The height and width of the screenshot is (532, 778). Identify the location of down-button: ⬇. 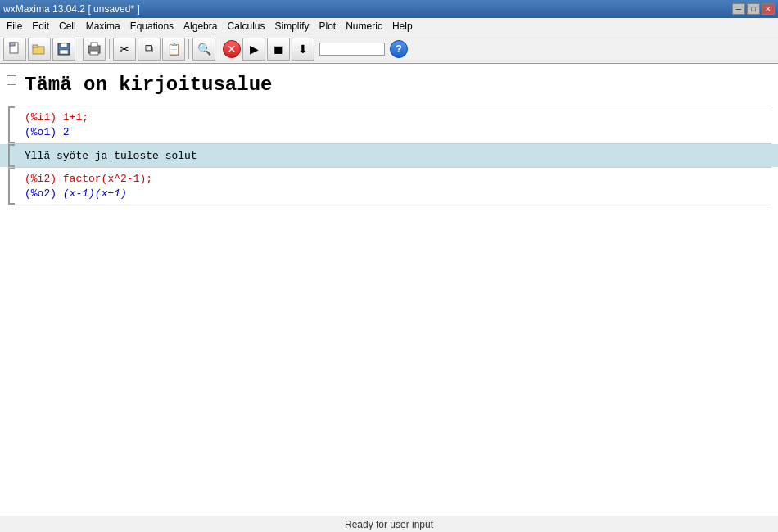
(303, 49).